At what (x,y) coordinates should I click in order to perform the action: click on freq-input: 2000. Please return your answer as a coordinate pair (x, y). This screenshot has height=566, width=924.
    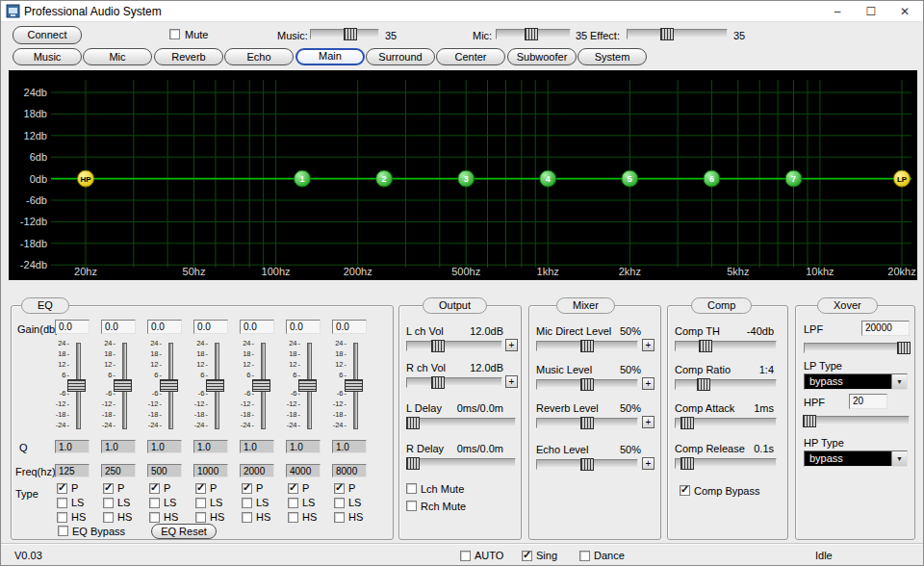
    Looking at the image, I should click on (257, 471).